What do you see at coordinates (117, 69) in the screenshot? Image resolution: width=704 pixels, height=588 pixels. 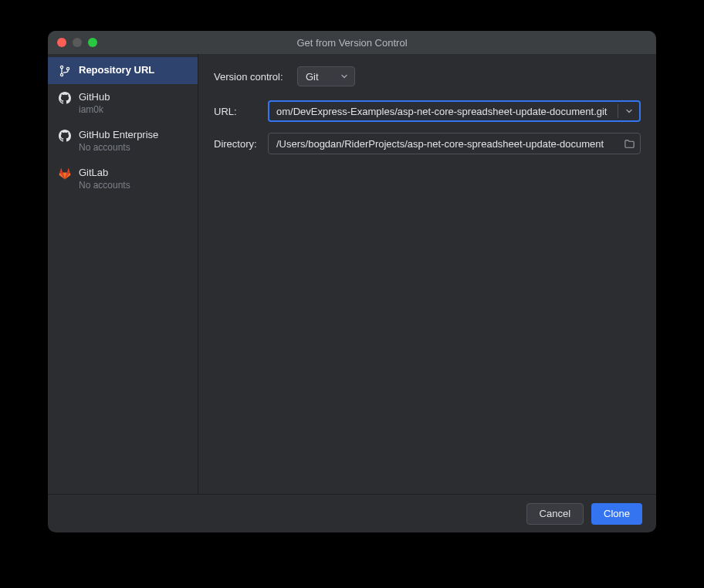 I see `sidebar-item-label: Repository URL` at bounding box center [117, 69].